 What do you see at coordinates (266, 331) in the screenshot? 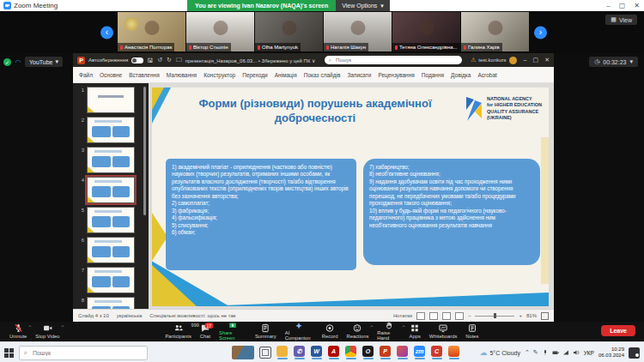
I see `summary-button: Summary` at bounding box center [266, 331].